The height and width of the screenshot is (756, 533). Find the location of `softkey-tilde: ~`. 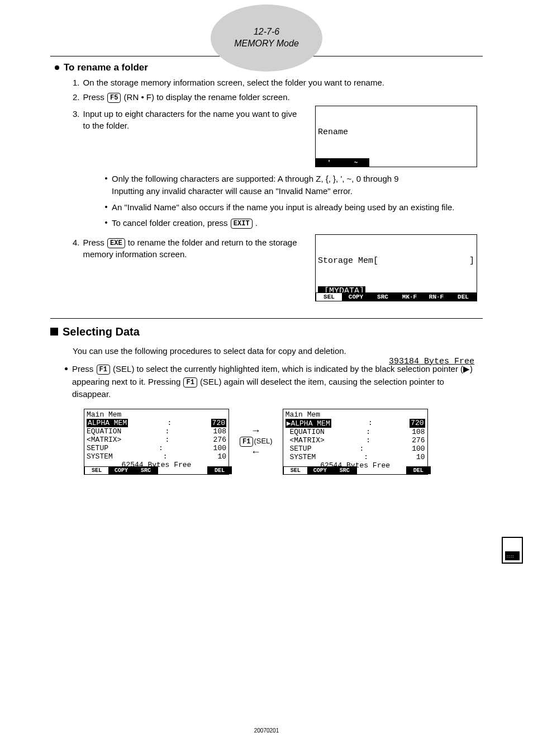

softkey-tilde: ~ is located at coordinates (356, 162).